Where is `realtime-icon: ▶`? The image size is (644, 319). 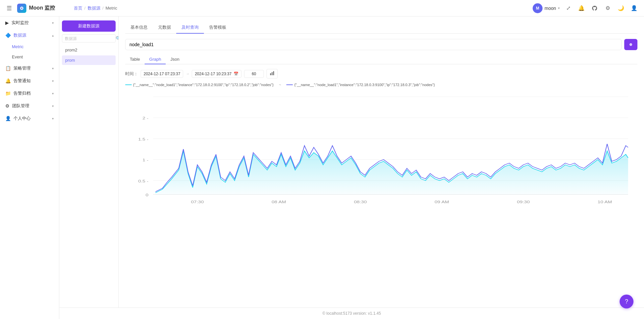 realtime-icon: ▶ is located at coordinates (7, 23).